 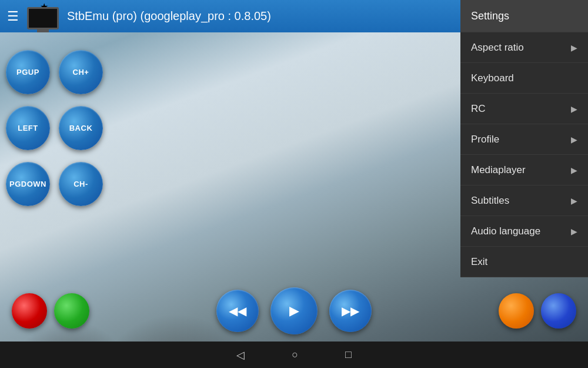 I want to click on chevron-right-icon-subtitles: ▶, so click(x=574, y=201).